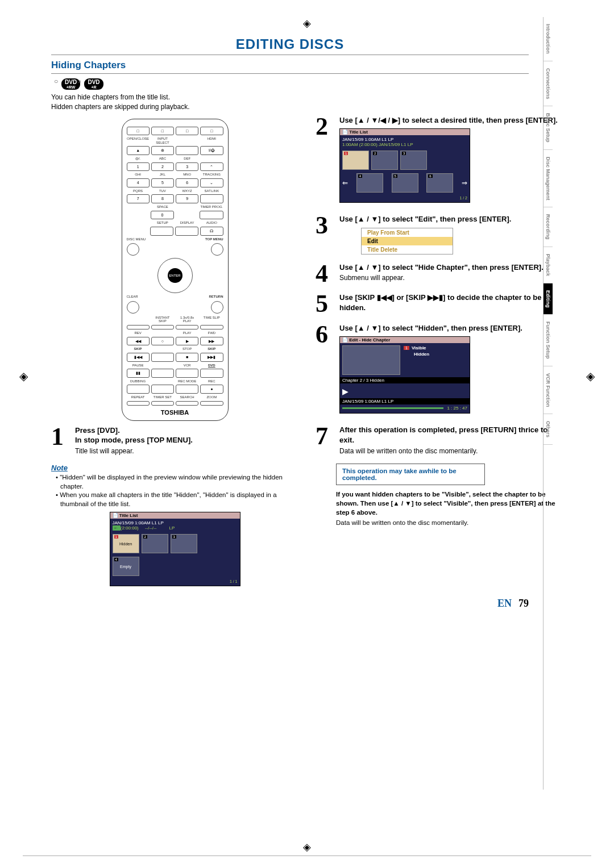  I want to click on visible-note-sub: Data will be written onto the disc momen…, so click(449, 523).